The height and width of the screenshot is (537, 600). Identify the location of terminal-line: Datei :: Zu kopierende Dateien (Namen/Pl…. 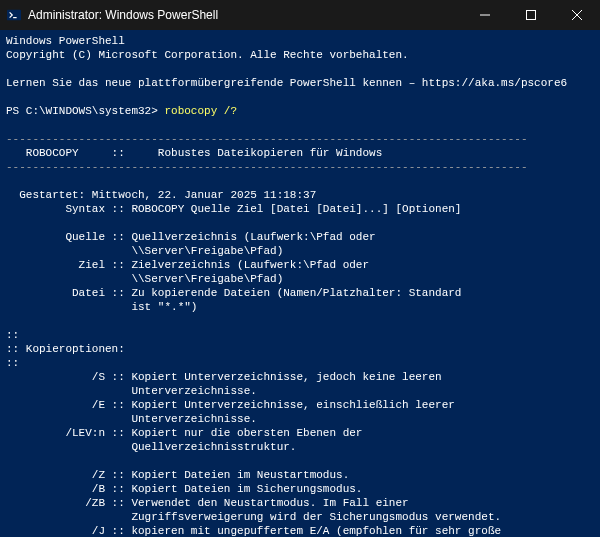
(300, 293).